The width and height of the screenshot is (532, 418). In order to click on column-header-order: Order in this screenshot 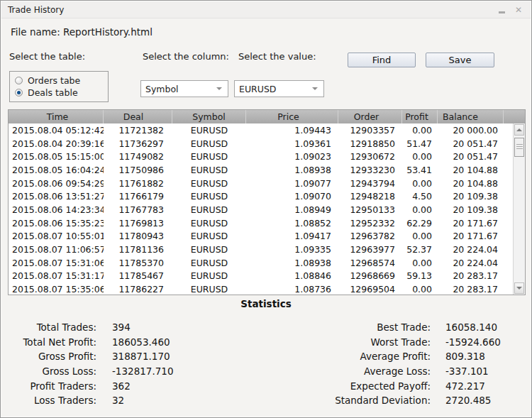, I will do `click(370, 116)`.